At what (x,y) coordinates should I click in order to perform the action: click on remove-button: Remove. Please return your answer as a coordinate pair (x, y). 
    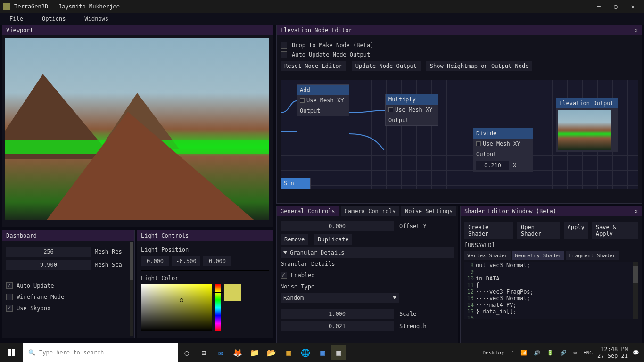
    Looking at the image, I should click on (294, 239).